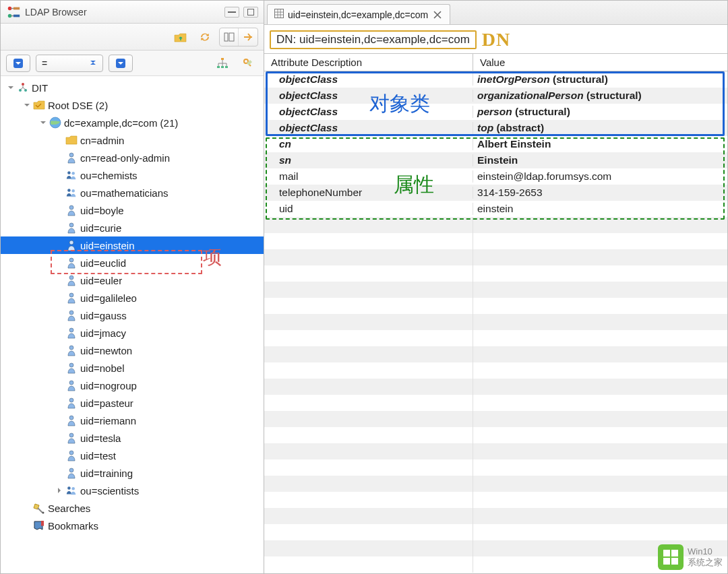  What do you see at coordinates (496, 209) in the screenshot?
I see `attribute-row: uideinstein` at bounding box center [496, 209].